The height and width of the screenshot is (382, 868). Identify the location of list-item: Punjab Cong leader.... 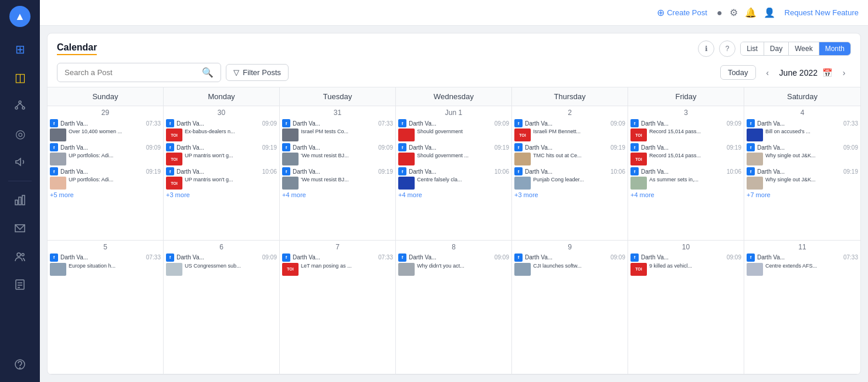
(570, 183).